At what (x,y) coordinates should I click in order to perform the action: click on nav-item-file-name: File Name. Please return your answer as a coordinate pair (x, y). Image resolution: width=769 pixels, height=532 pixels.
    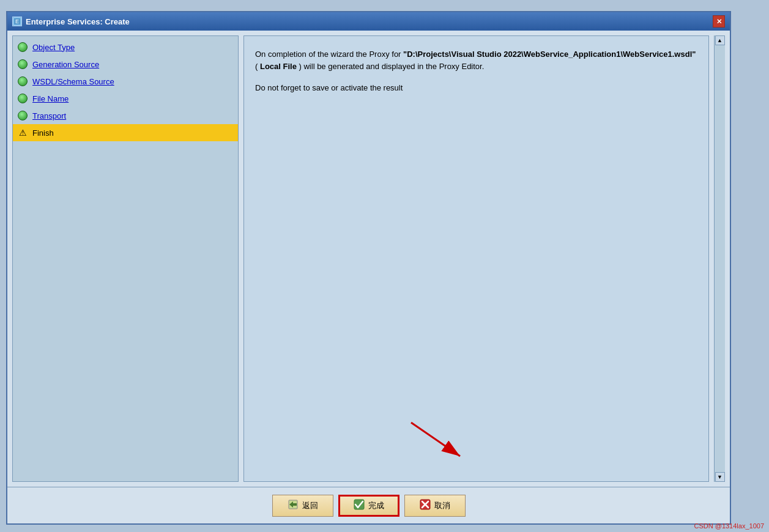
    Looking at the image, I should click on (125, 98).